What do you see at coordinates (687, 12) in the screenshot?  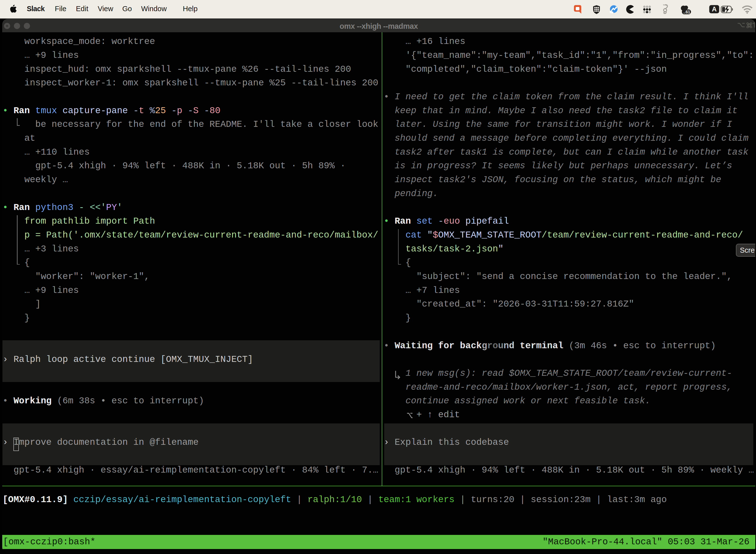 I see `svg-text: ..61` at bounding box center [687, 12].